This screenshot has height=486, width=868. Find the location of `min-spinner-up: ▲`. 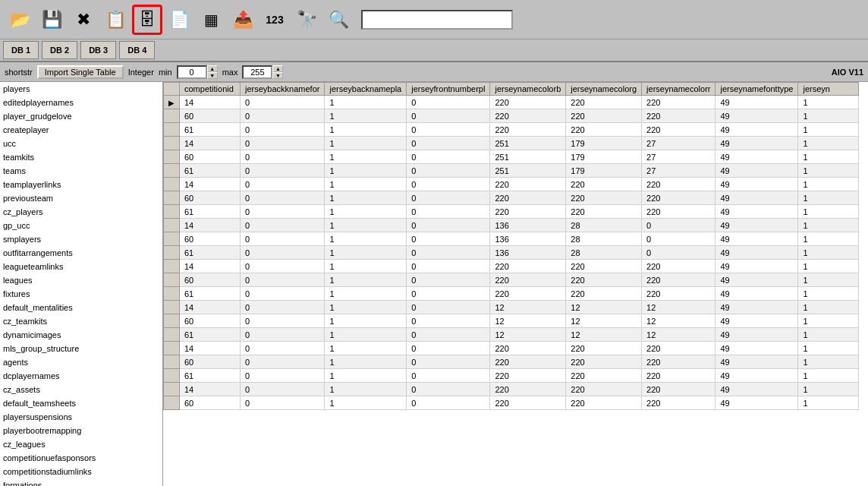

min-spinner-up: ▲ is located at coordinates (212, 68).